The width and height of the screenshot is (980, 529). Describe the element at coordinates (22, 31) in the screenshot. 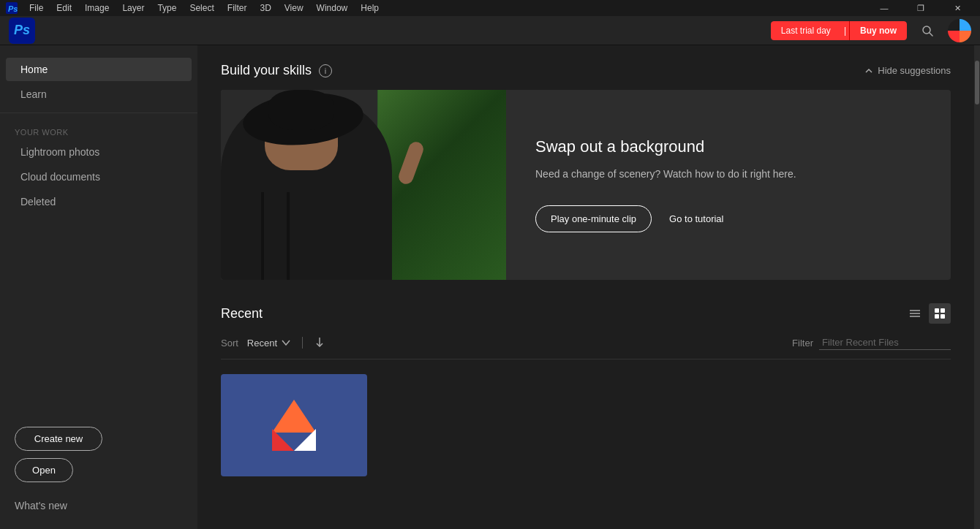

I see `ps-logo: Ps` at that location.